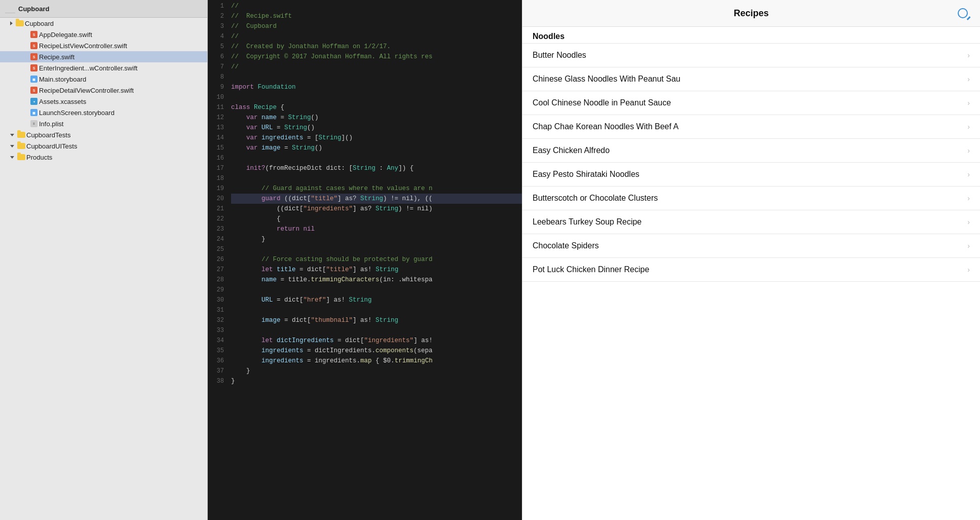  What do you see at coordinates (216, 148) in the screenshot?
I see `line-number-15: 15` at bounding box center [216, 148].